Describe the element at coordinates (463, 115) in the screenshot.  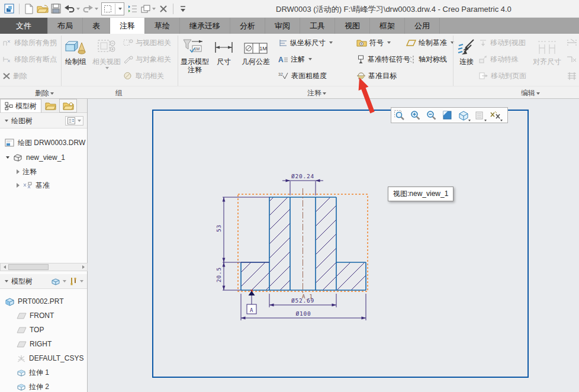
I see `saved-orientations-button` at that location.